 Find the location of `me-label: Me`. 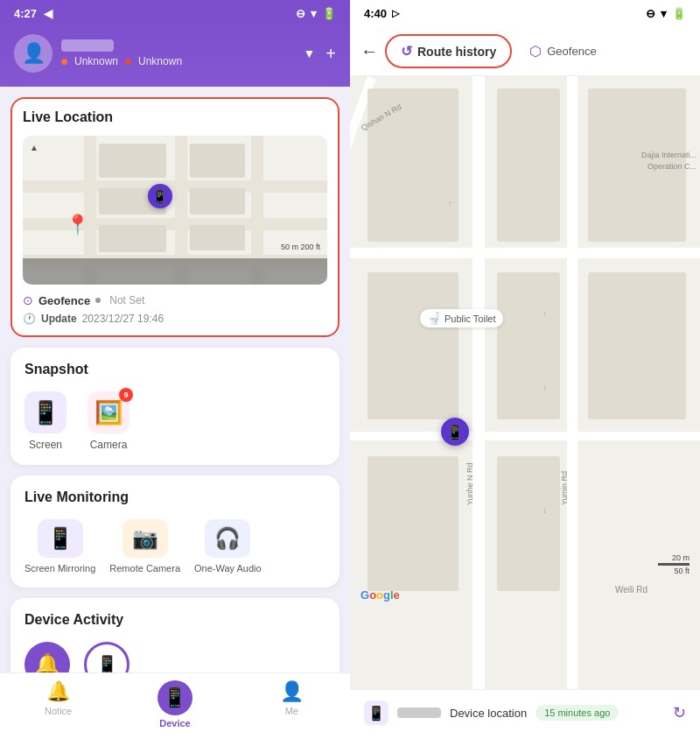

me-label: Me is located at coordinates (292, 711).